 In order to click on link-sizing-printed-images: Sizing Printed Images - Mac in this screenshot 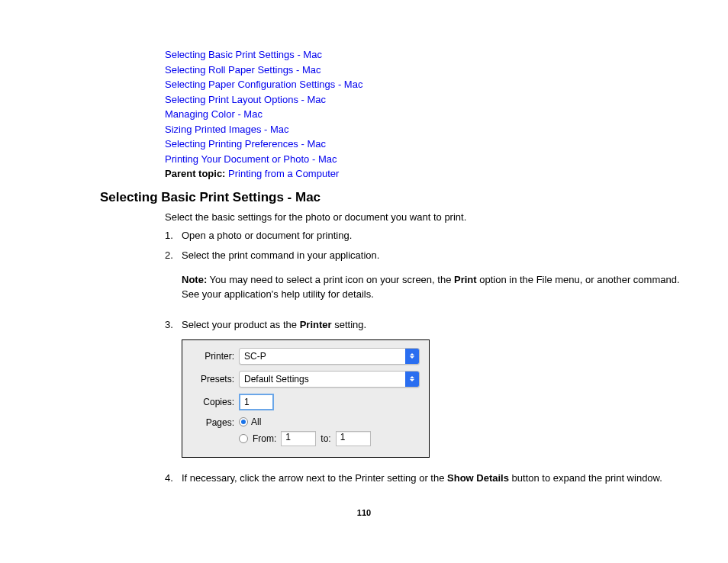, I will do `click(427, 130)`.